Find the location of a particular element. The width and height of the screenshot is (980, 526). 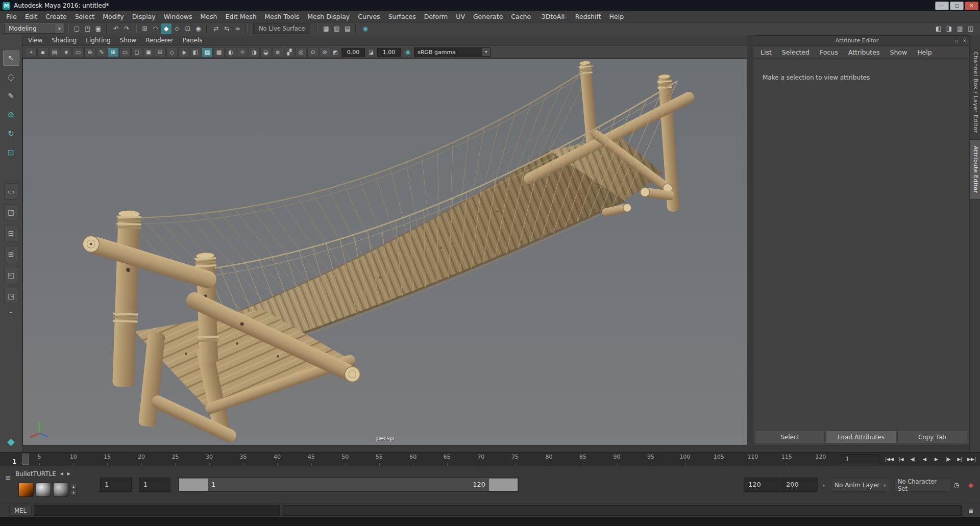

panel-menu-lighting: Lighting is located at coordinates (98, 40).